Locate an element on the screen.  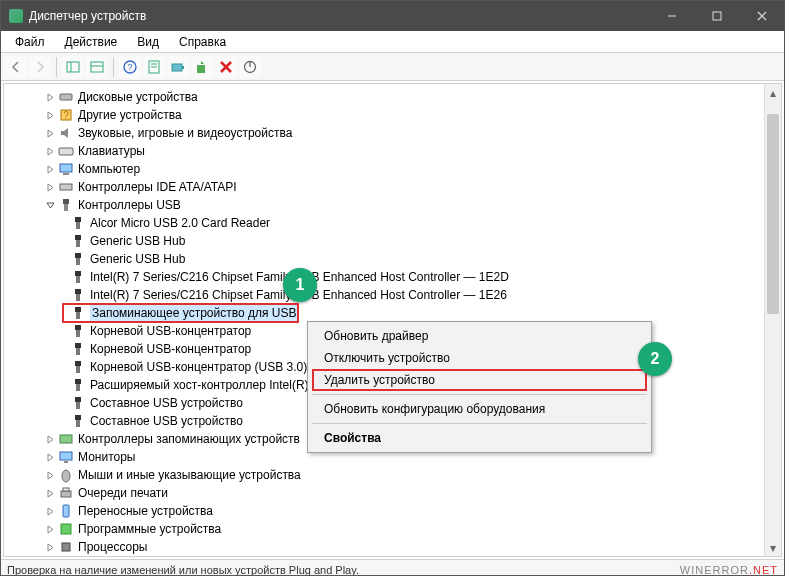
tree-node-computer: Компьютер is located at coordinates (394, 169).